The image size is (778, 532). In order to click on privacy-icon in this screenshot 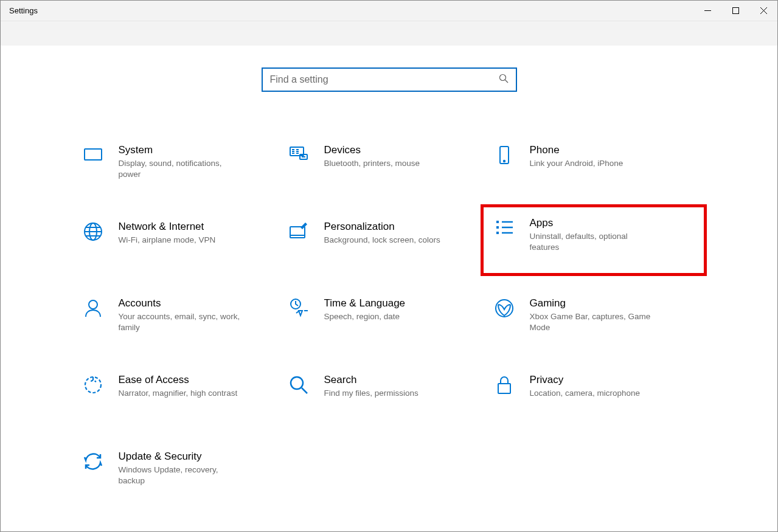, I will do `click(504, 385)`.